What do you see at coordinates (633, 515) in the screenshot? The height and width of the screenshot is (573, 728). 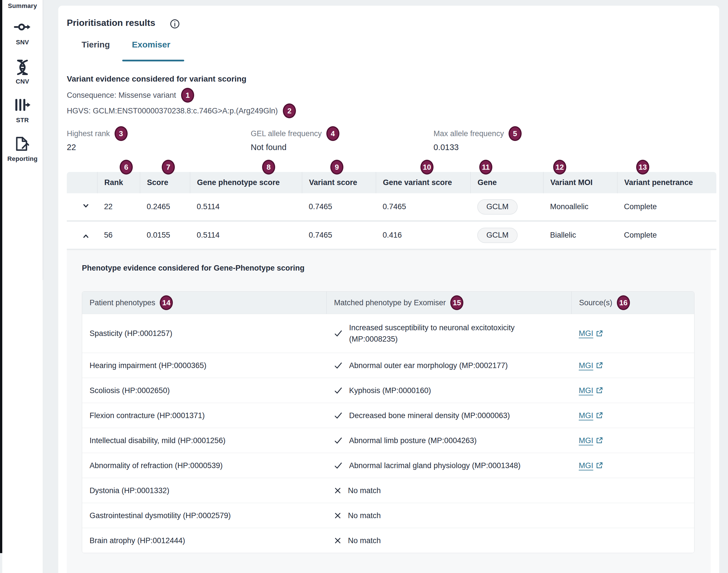 I see `source-cell` at bounding box center [633, 515].